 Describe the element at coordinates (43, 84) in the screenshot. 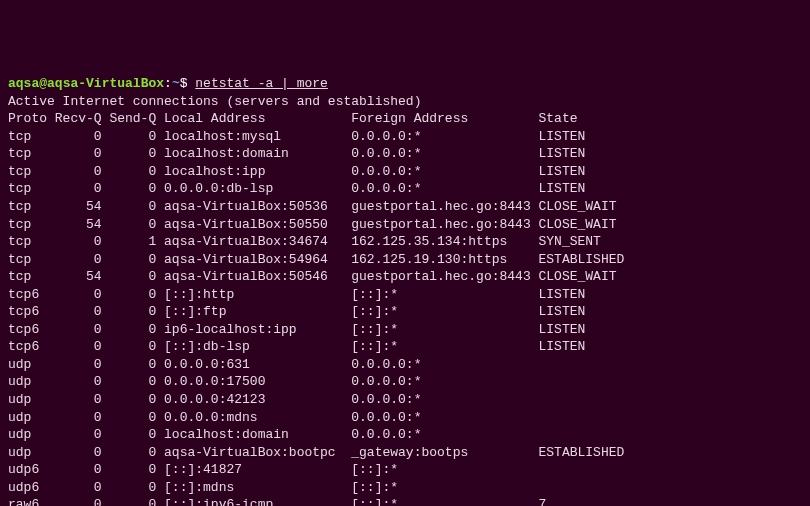

I see `prompt-at: @` at that location.